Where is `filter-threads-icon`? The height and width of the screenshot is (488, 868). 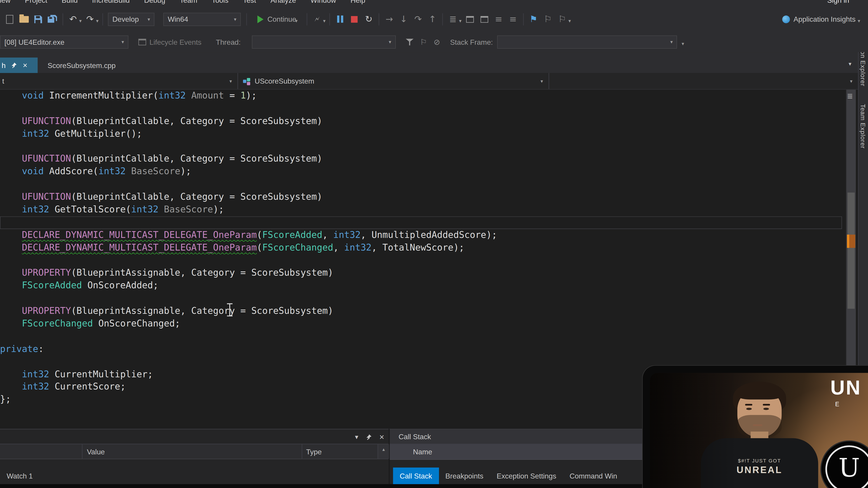
filter-threads-icon is located at coordinates (409, 42).